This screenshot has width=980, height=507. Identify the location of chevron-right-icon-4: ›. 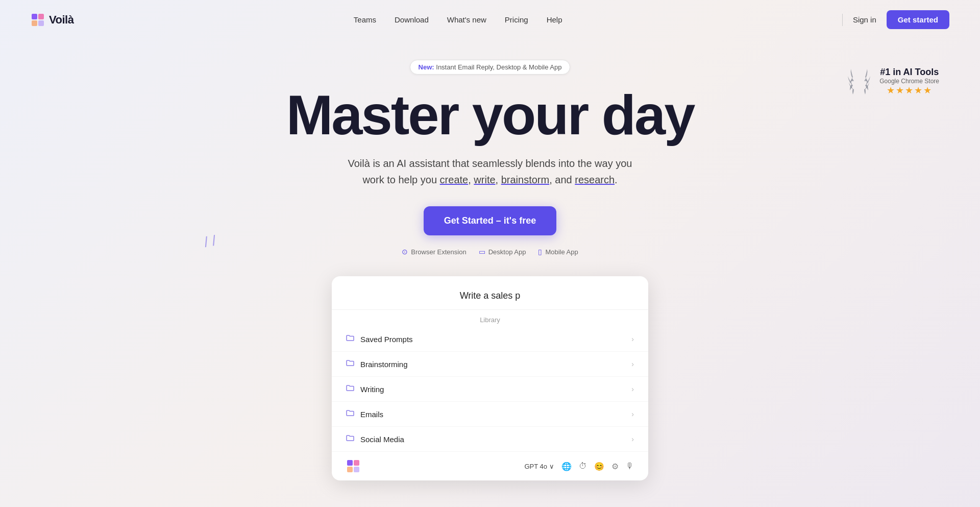
(633, 414).